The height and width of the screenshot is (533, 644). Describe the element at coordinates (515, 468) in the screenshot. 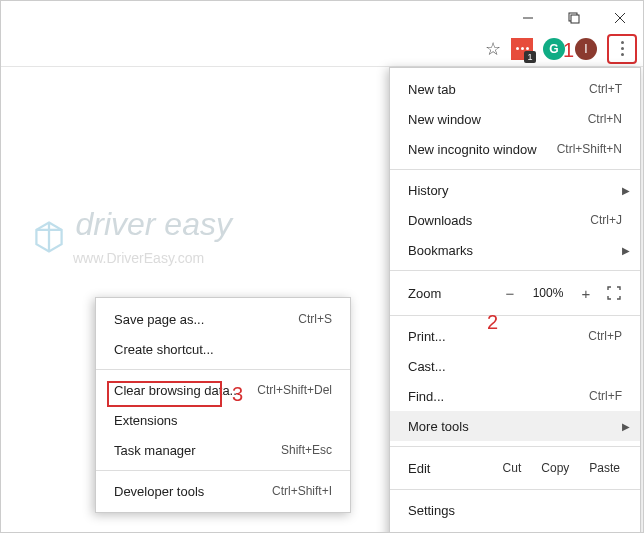

I see `menu-edit-row: Edit Cut Copy Paste` at that location.